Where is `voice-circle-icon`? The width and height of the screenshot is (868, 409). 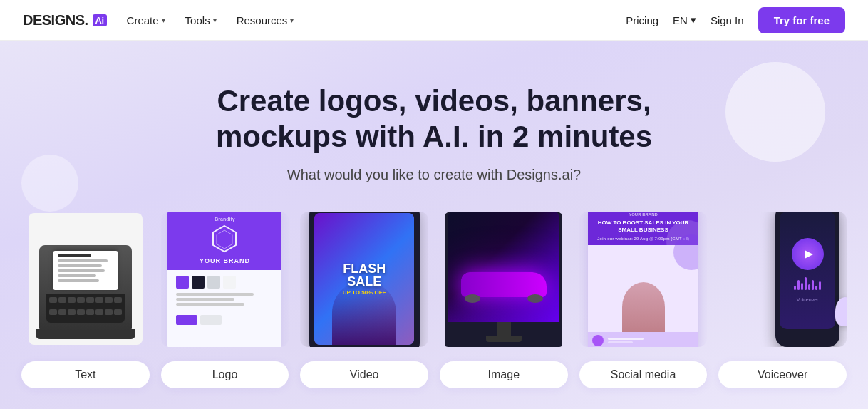 voice-circle-icon is located at coordinates (808, 254).